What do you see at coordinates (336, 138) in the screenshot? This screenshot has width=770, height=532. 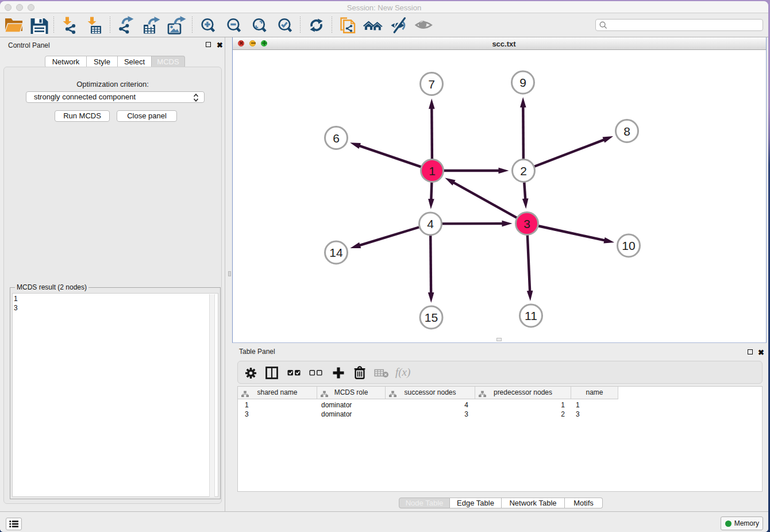 I see `svg-text: 6` at bounding box center [336, 138].